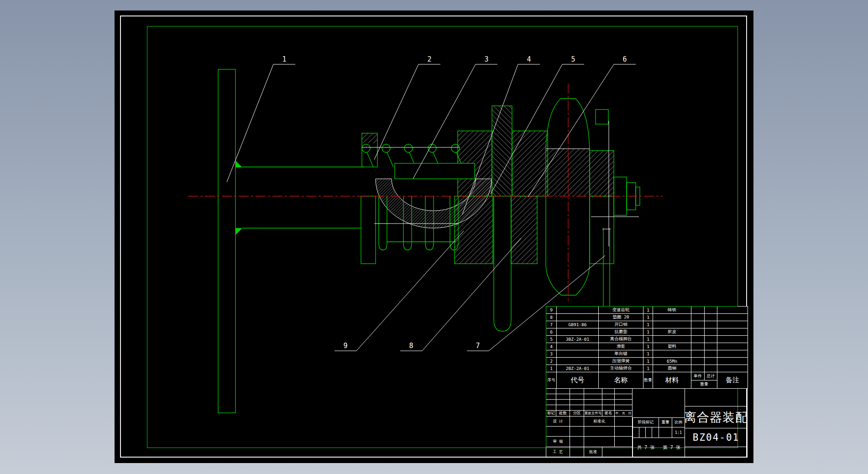  Describe the element at coordinates (672, 310) in the screenshot. I see `bom-cell-material: 铸铁` at that location.